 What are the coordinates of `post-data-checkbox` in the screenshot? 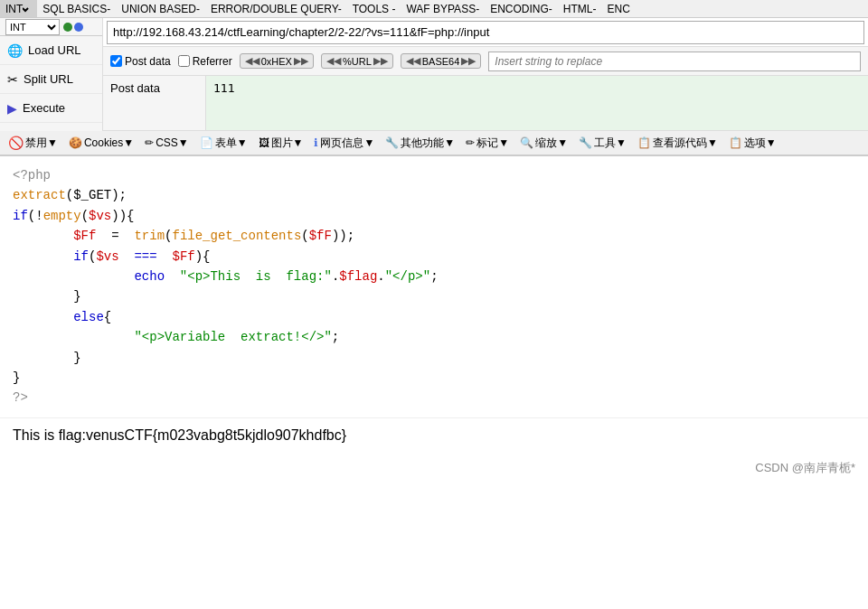 It's located at (116, 61).